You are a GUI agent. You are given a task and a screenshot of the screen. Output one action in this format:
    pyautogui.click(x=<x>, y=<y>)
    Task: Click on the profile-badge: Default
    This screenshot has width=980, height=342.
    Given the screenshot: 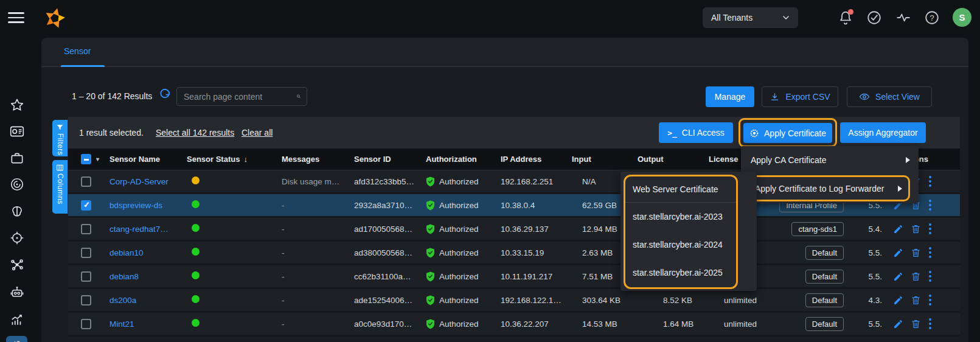 What is the action you would take?
    pyautogui.click(x=825, y=276)
    